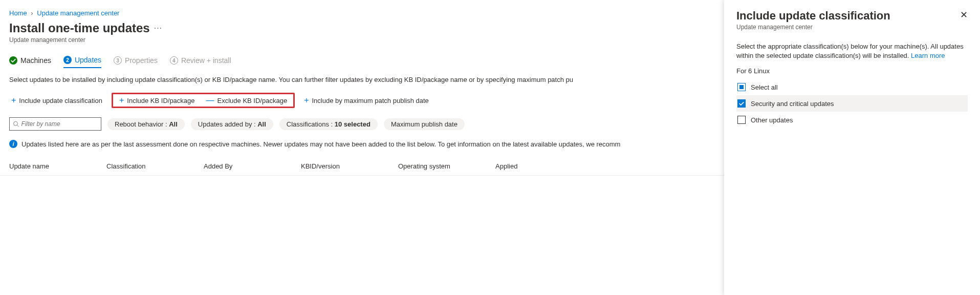  Describe the element at coordinates (329, 124) in the screenshot. I see `pill-classifications: Classifications : 10 selected` at that location.